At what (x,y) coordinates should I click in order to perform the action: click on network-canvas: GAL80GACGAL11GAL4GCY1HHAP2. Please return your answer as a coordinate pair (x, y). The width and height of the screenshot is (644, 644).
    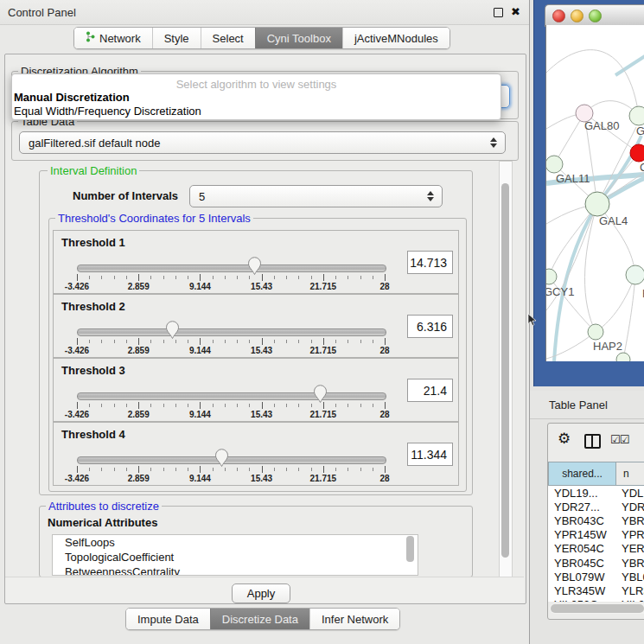
    Looking at the image, I should click on (595, 194).